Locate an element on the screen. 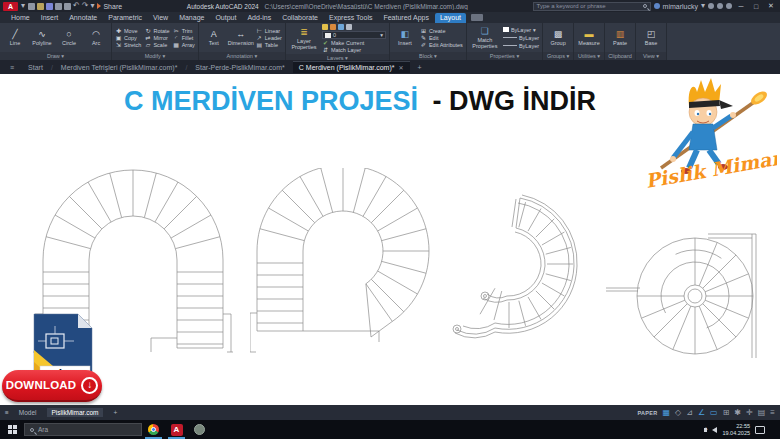 The image size is (780, 439). tab-output: Output is located at coordinates (226, 18).